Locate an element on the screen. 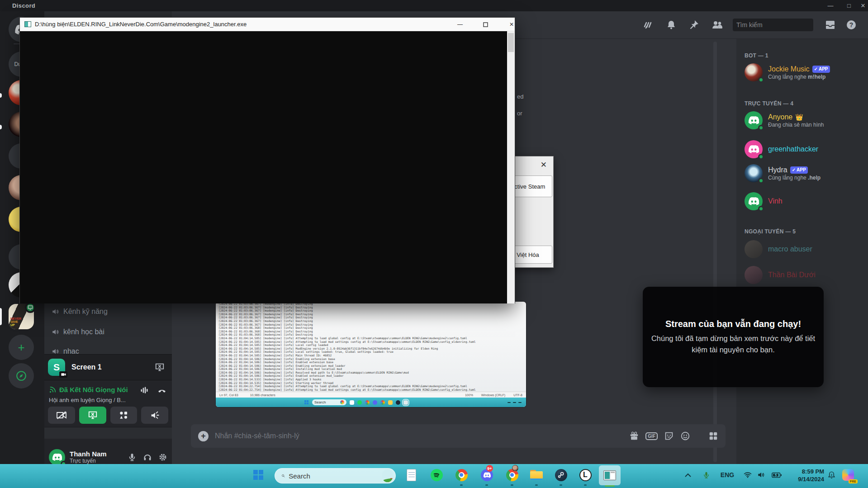 This screenshot has width=868, height=488. disconnect-call-button is located at coordinates (162, 390).